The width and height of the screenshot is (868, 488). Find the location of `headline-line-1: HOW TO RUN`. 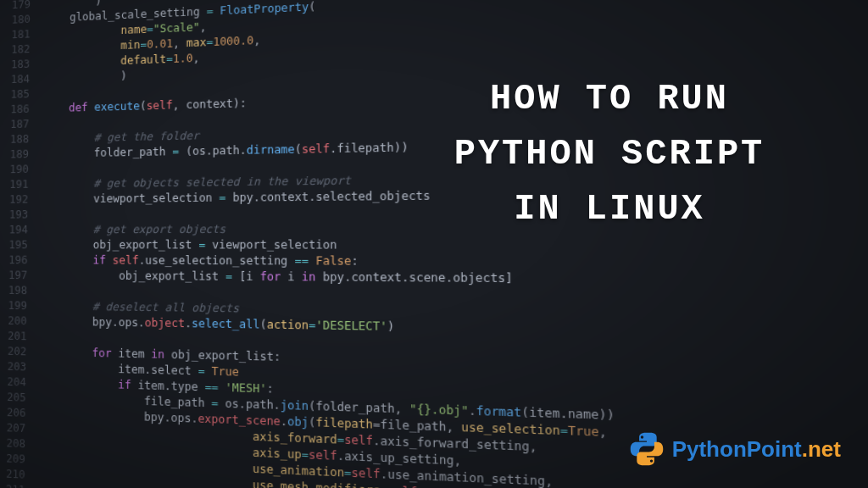

headline-line-1: HOW TO RUN is located at coordinates (609, 100).